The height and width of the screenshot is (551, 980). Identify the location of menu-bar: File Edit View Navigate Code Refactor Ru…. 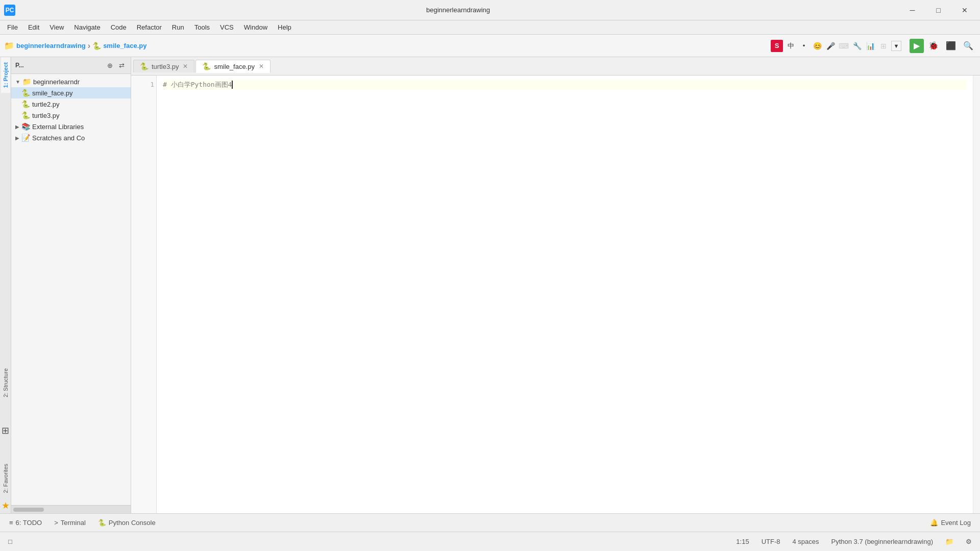
(490, 28).